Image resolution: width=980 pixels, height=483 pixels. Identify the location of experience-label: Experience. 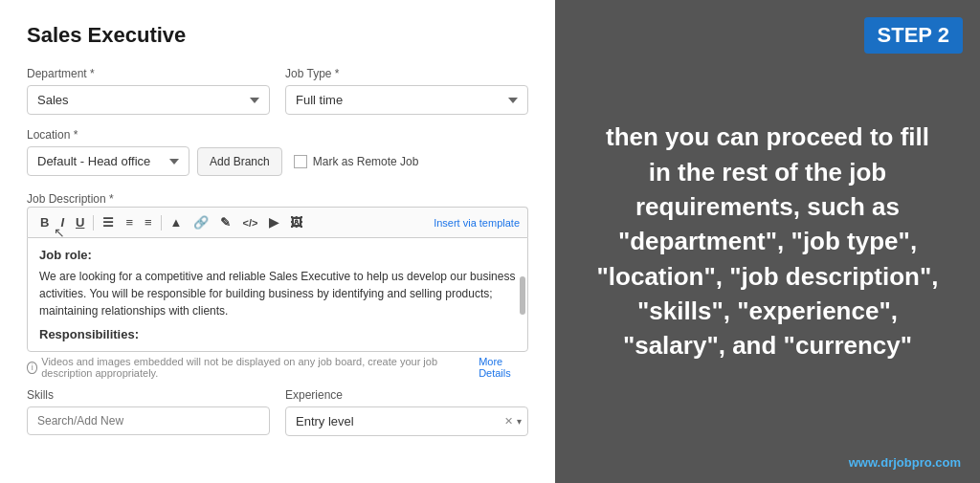
(407, 395).